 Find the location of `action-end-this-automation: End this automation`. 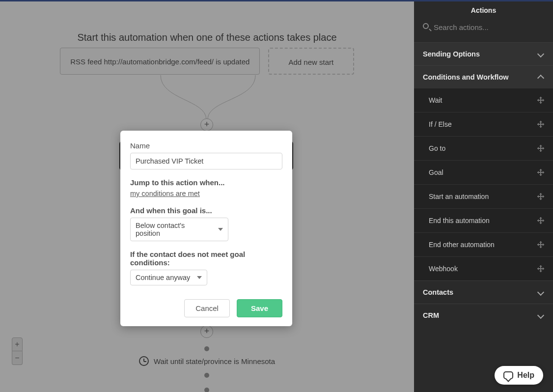

action-end-this-automation: End this automation is located at coordinates (483, 220).